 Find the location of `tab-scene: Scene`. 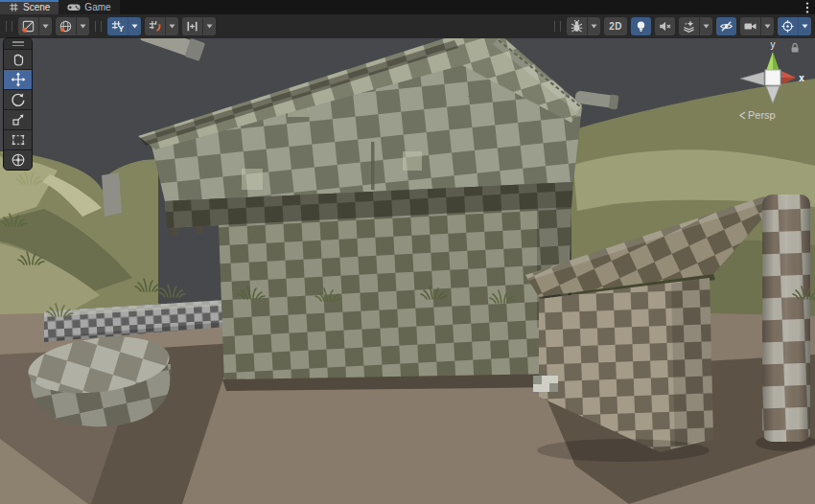

tab-scene: Scene is located at coordinates (29, 8).